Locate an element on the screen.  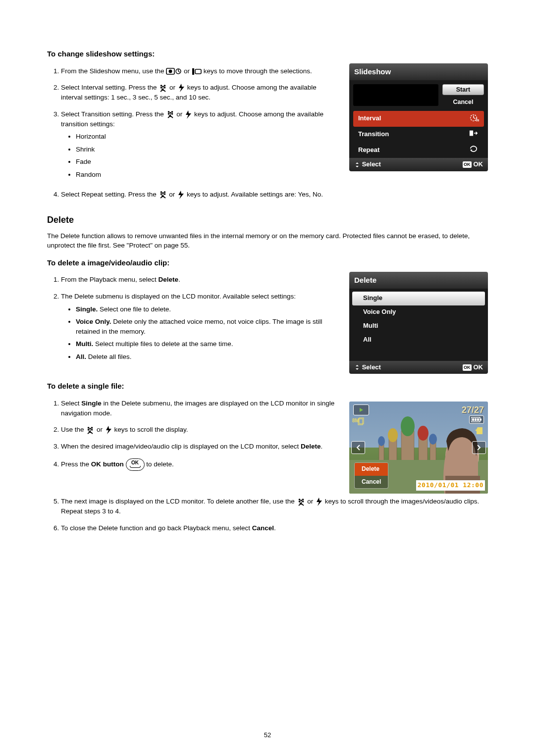
list-item: Random is located at coordinates (208, 175).